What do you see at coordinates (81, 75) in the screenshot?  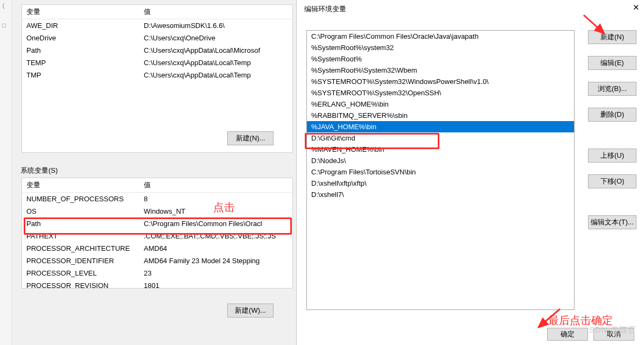 I see `var-name: TMP` at bounding box center [81, 75].